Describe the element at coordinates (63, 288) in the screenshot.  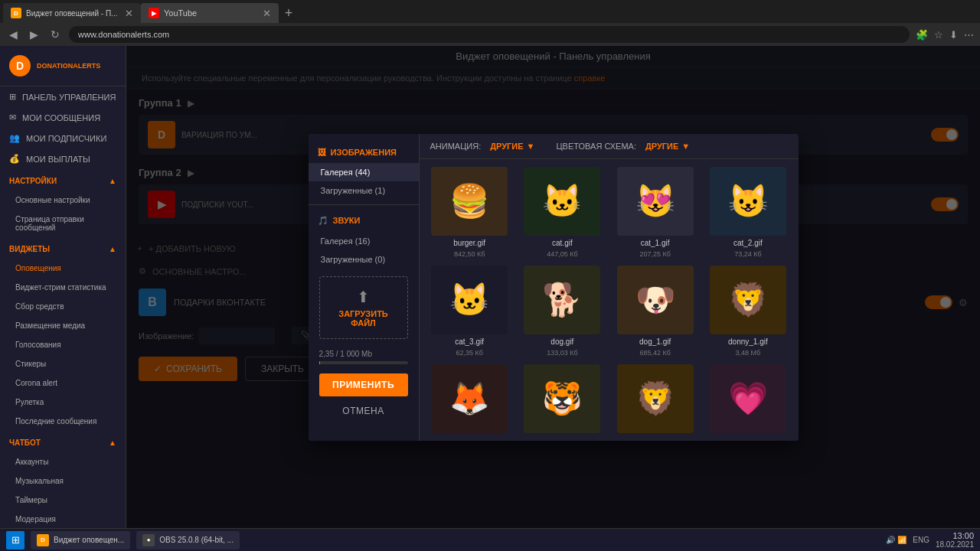
I see `sidebar-item-stream-stats: Виджет-стрим статистика` at that location.